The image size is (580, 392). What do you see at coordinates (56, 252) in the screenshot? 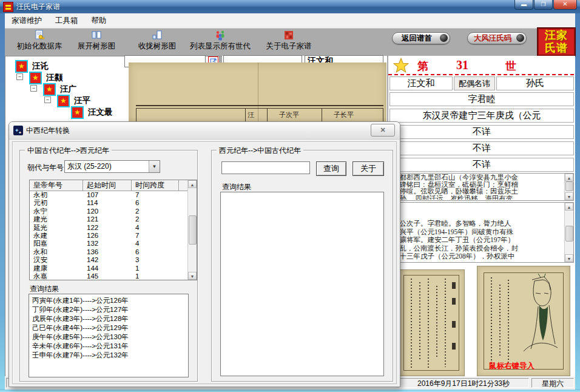
I see `table-cell: 永和` at bounding box center [56, 252].